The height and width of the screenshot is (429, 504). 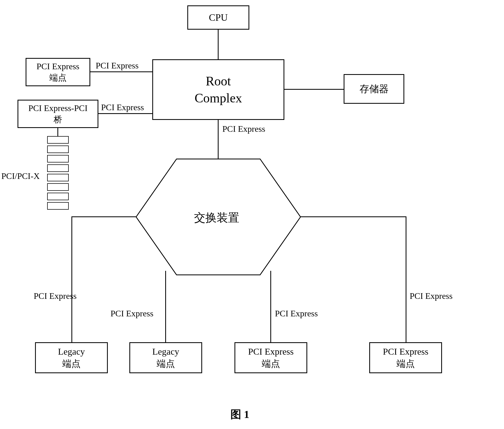 I want to click on label-pcie-bridge: PCI Express, so click(x=122, y=107).